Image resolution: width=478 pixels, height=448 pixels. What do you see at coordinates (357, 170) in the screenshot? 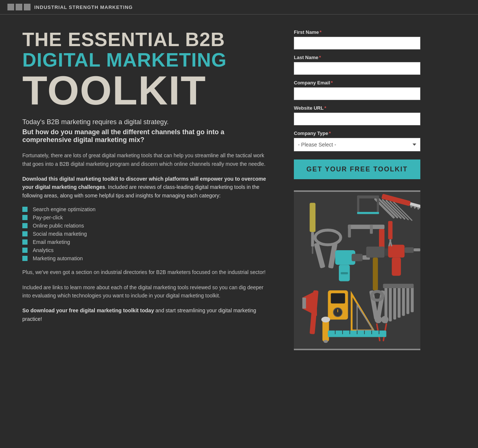
I see `submit-button: GET YOUR FREE TOOLKIT` at bounding box center [357, 170].